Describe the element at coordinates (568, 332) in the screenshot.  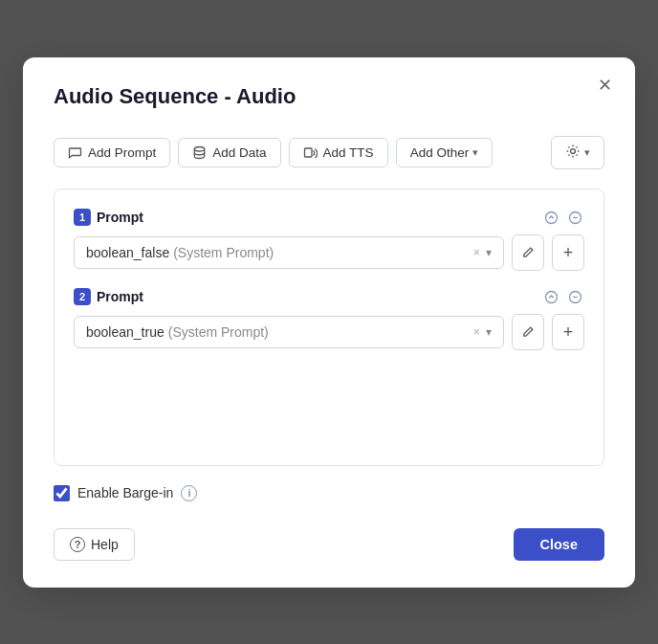
I see `plus-icon-2: +` at that location.